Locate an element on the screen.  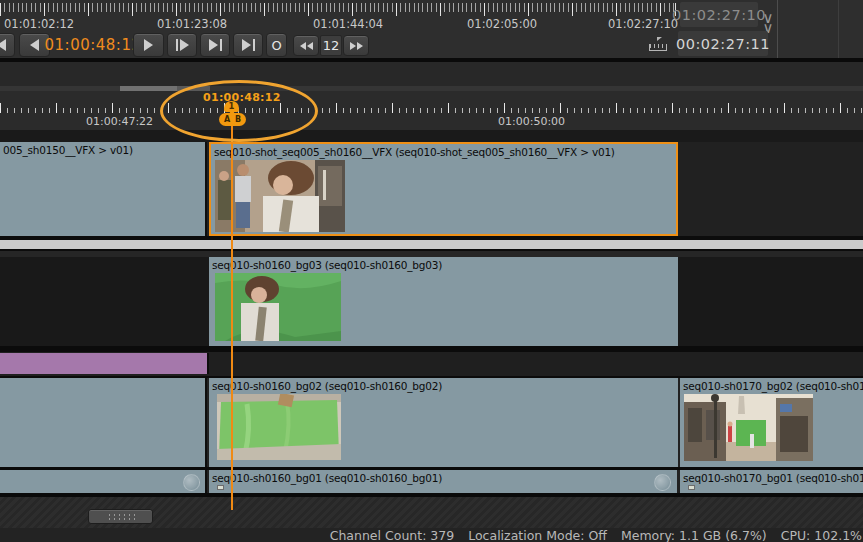
position-timecode: 01:00:48:12 is located at coordinates (93, 44).